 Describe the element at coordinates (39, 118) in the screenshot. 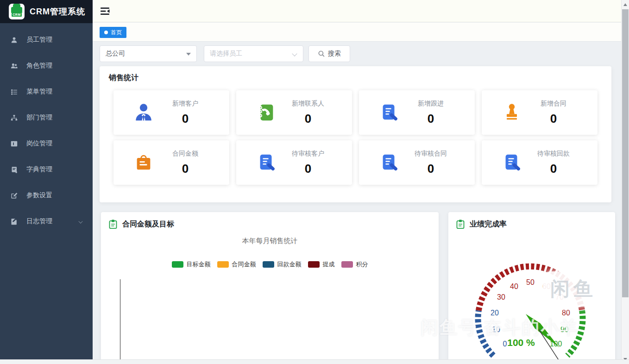

I see `sidebar-item-label: 部门管理` at that location.